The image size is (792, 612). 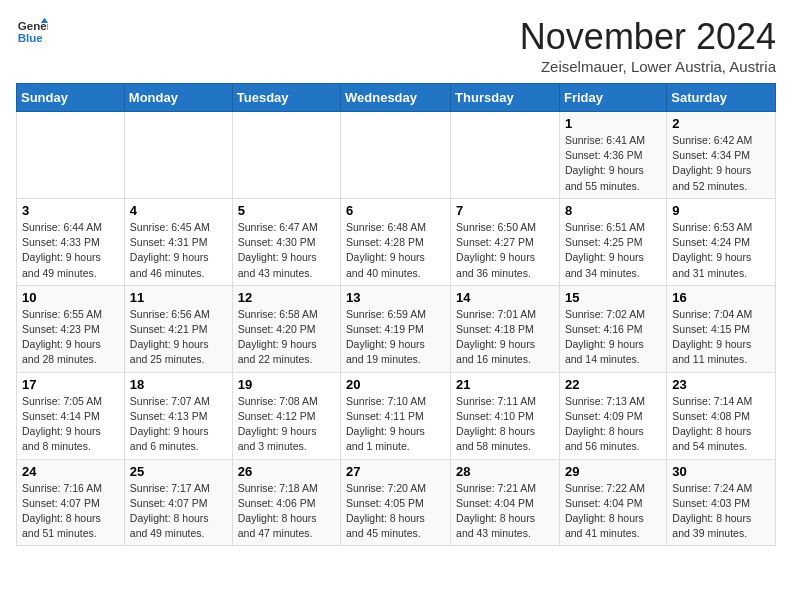 What do you see at coordinates (178, 424) in the screenshot?
I see `day-info: Sunrise: 7:07 AM Sunset: 4:13 PM Dayligh…` at bounding box center [178, 424].